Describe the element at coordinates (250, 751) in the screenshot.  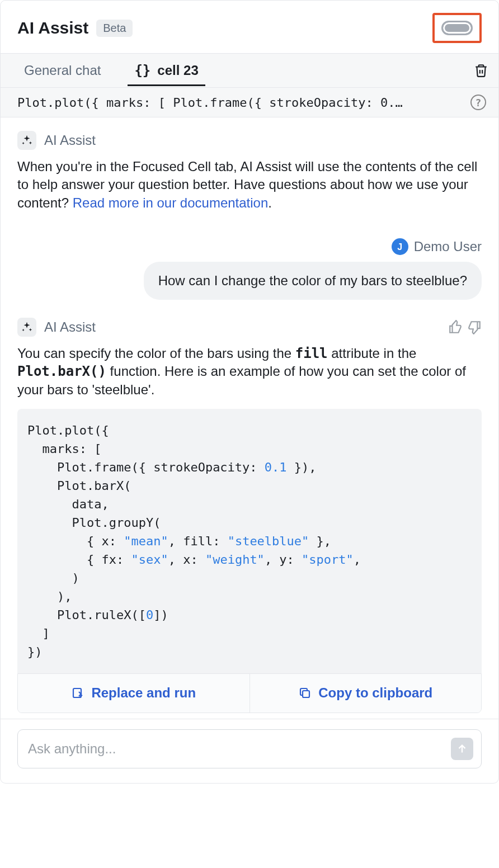
I see `input-bar: Ask anything...` at that location.